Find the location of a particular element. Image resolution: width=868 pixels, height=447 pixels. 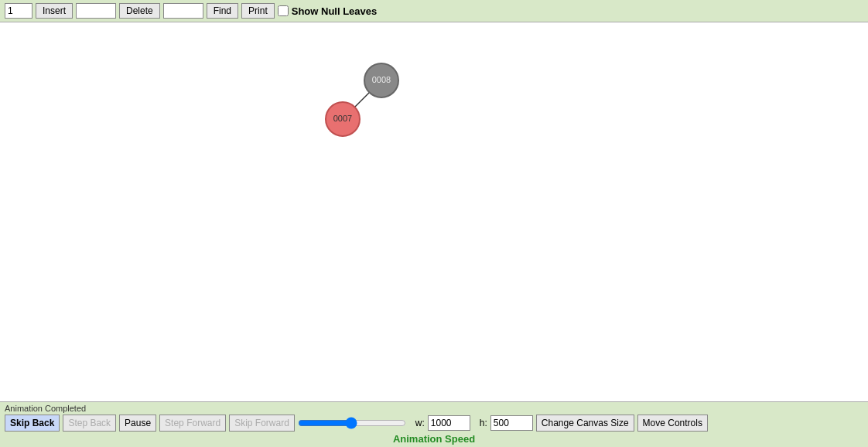

show-null-leaves-text: Show Null Leaves is located at coordinates (334, 11).